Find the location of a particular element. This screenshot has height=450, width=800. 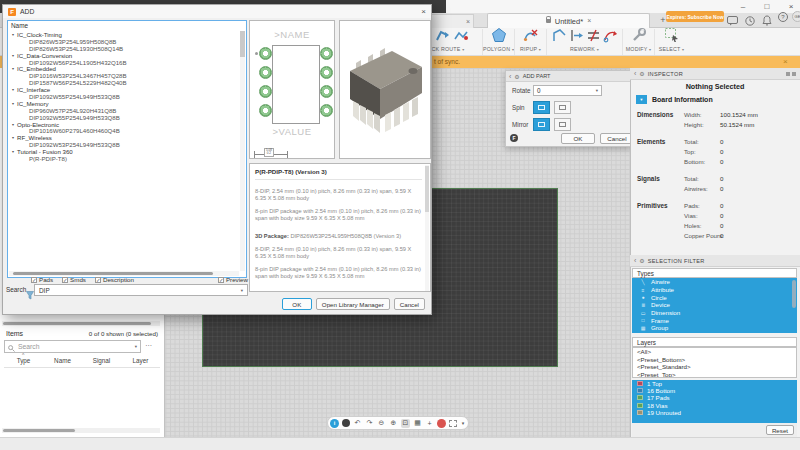

maximize-button: □ is located at coordinates (767, 6).